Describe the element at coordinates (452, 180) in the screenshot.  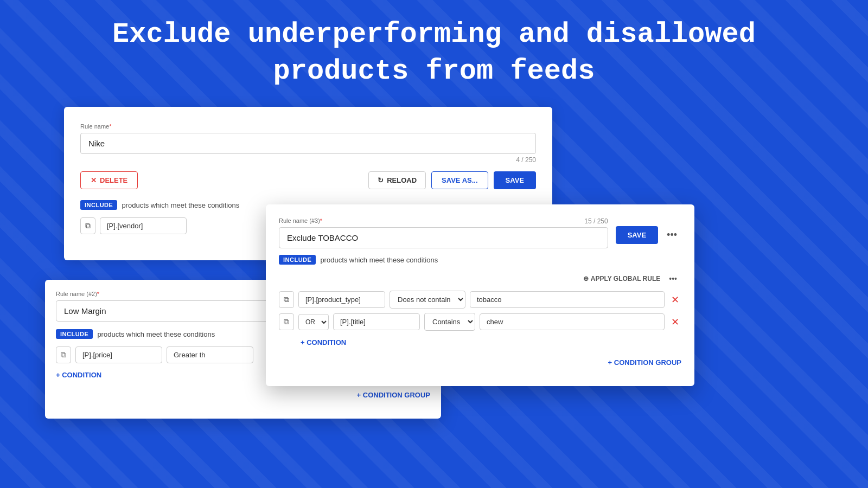
I see `panel1-right-actions: ↻ RELOAD SAVE AS... SAVE` at that location.